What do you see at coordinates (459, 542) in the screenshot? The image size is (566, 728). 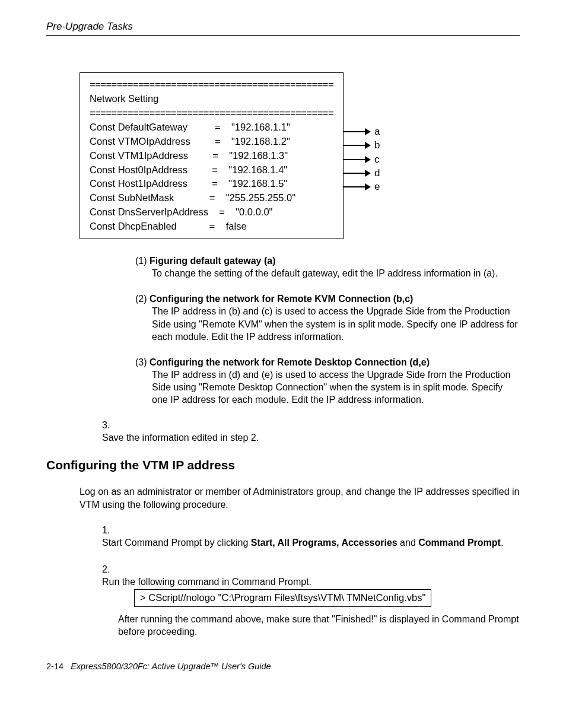 I see `step1-bold-2: Command Prompt` at bounding box center [459, 542].